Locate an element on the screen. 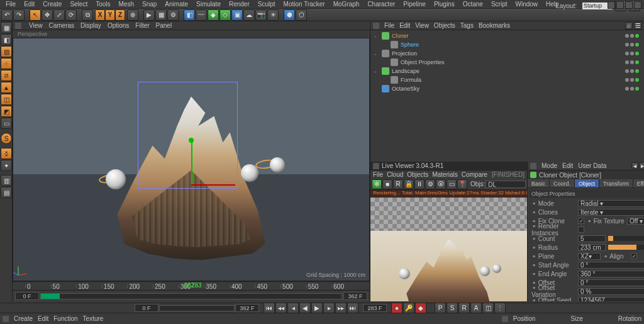  filter-icon: ☰ is located at coordinates (638, 26).